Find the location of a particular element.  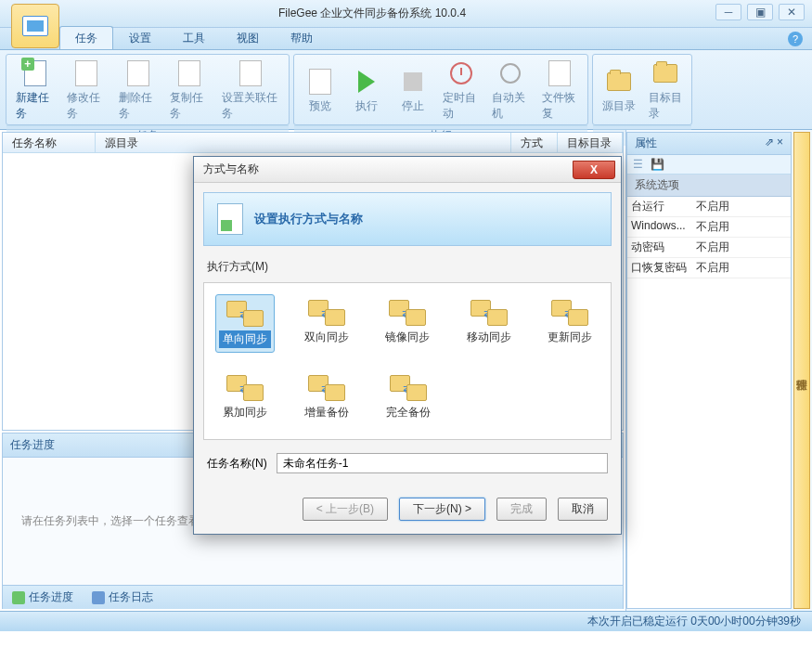

side-tab-cleanup: 软件清理 is located at coordinates (802, 370).